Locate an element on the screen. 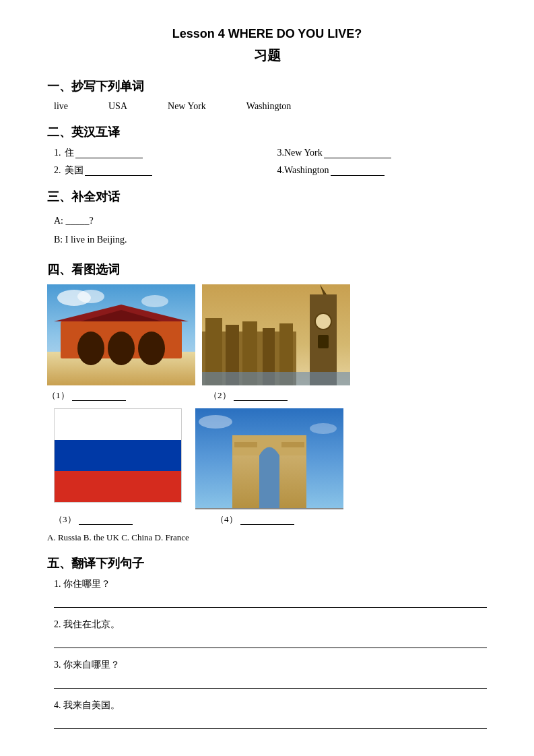 The width and height of the screenshot is (534, 756). second-images-row is located at coordinates (267, 459).